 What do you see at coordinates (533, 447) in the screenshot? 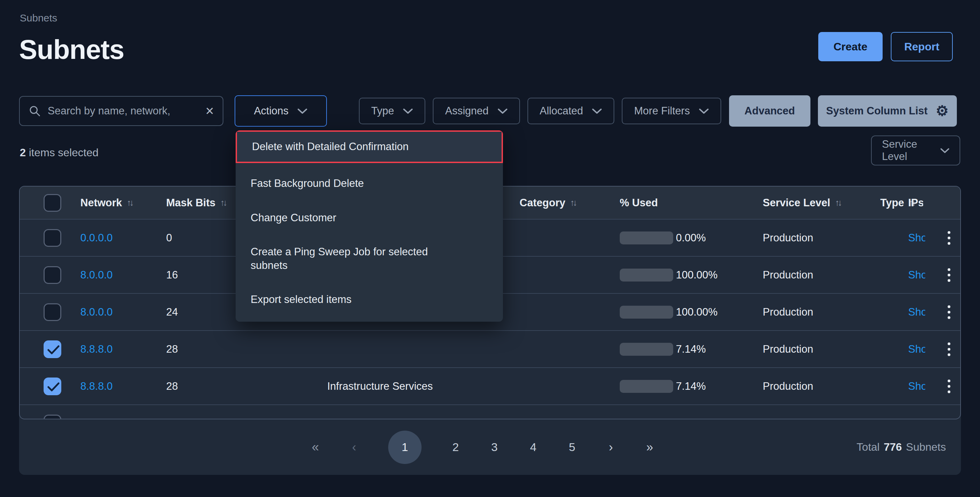
I see `page-number-4: 4` at bounding box center [533, 447].